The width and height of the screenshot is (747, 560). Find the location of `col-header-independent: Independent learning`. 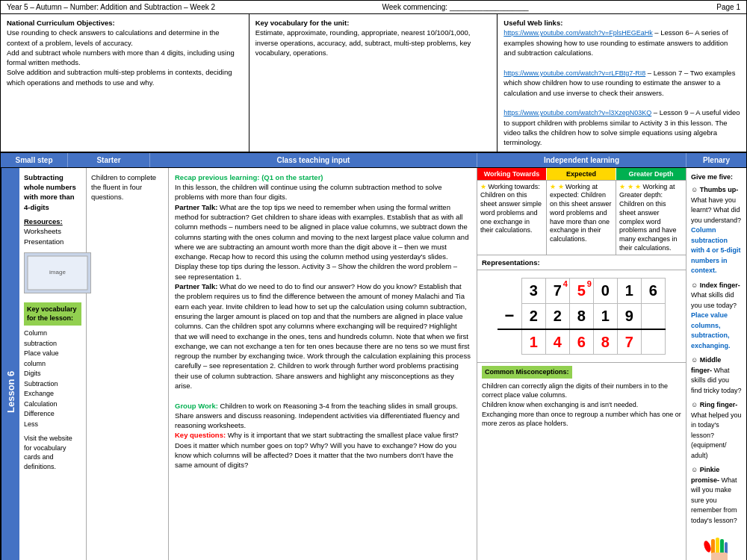

col-header-independent: Independent learning is located at coordinates (582, 160).